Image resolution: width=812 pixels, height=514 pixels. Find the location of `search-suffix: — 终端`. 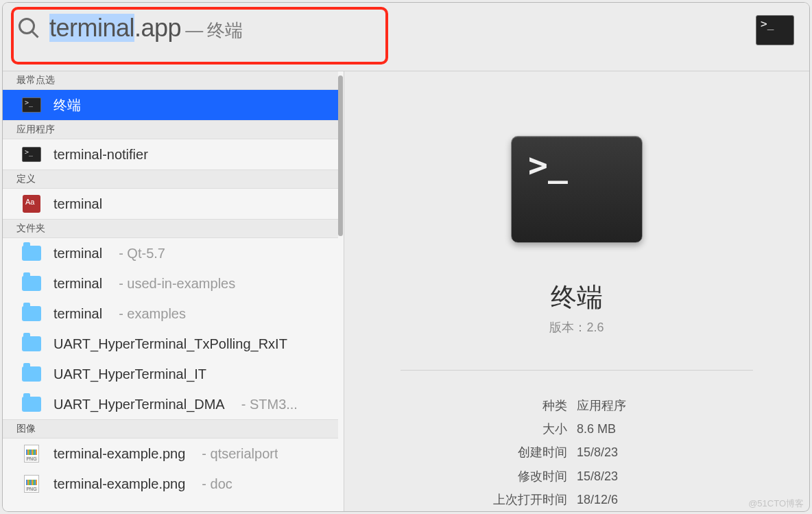

search-suffix: — 终端 is located at coordinates (214, 30).